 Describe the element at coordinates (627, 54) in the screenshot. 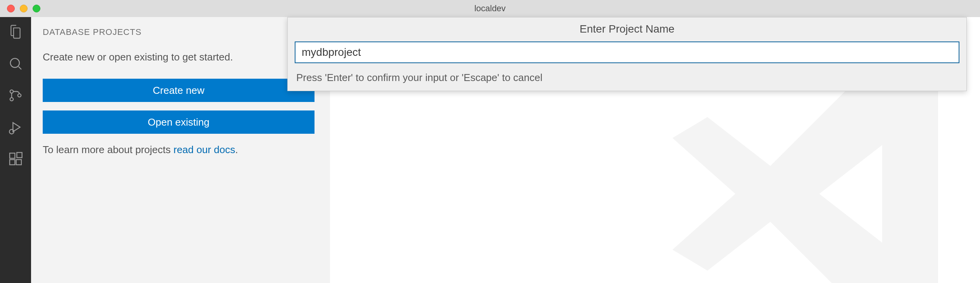

I see `quick-input-wrap` at that location.